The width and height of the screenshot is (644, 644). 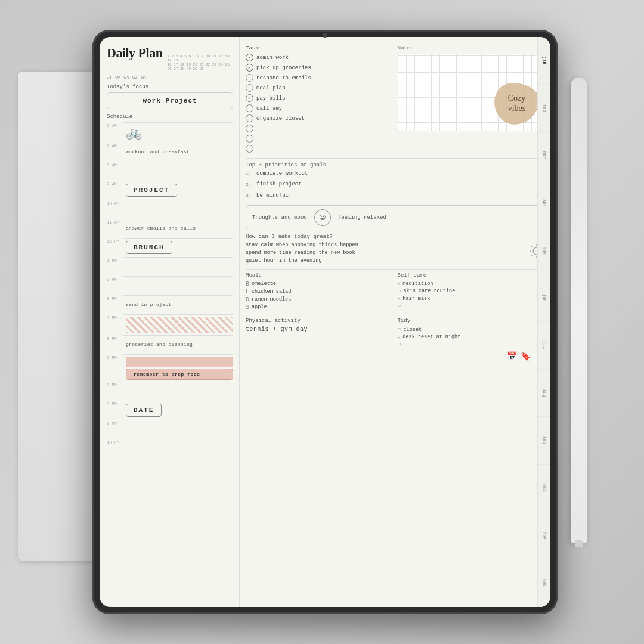 I want to click on month-tab-sep: sep, so click(x=544, y=441).